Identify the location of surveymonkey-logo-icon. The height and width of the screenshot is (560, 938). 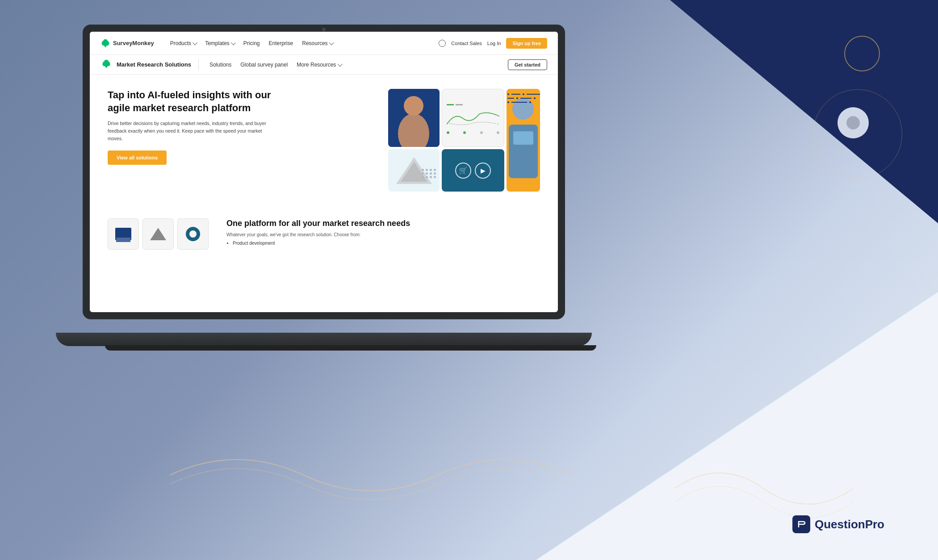
(105, 43).